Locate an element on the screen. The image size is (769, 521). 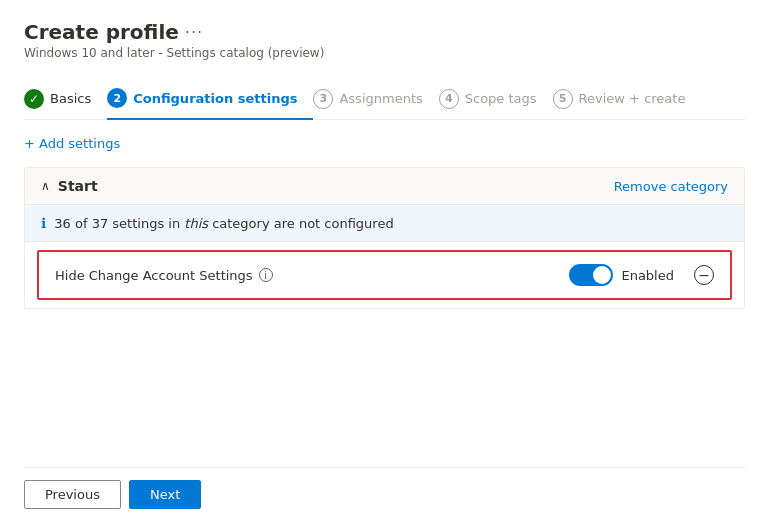
add-settings-link: + Add settings is located at coordinates (384, 144).